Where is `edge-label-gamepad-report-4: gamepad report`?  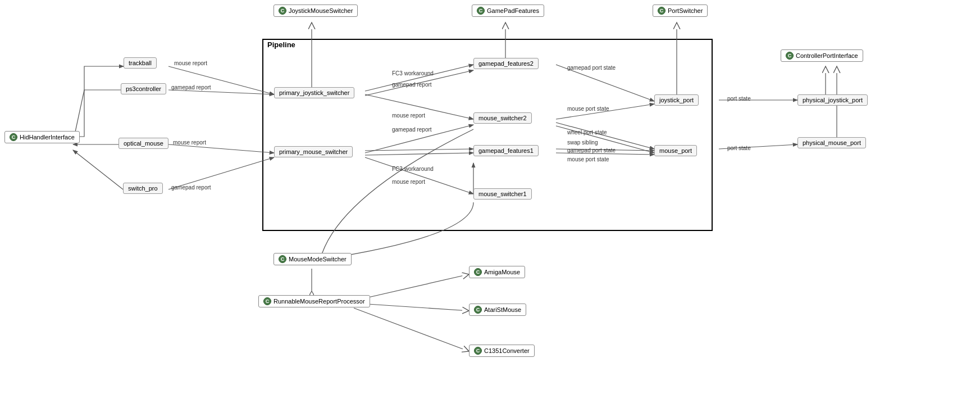 edge-label-gamepad-report-4: gamepad report is located at coordinates (412, 129).